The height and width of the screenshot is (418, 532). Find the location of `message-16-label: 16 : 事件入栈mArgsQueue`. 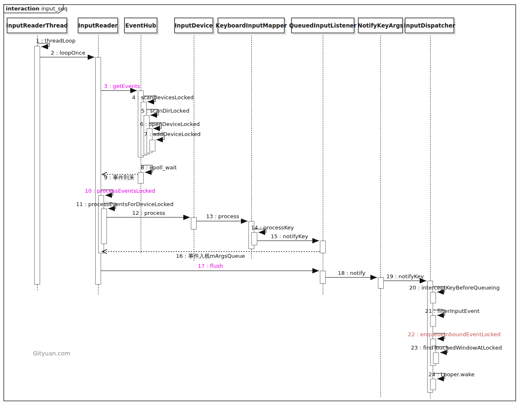

message-16-label: 16 : 事件入栈mArgsQueue is located at coordinates (210, 256).